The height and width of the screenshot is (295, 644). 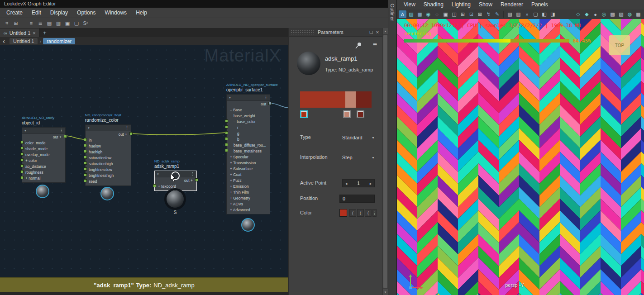 I want to click on wireframe-cube-icon: ◇, so click(x=578, y=14).